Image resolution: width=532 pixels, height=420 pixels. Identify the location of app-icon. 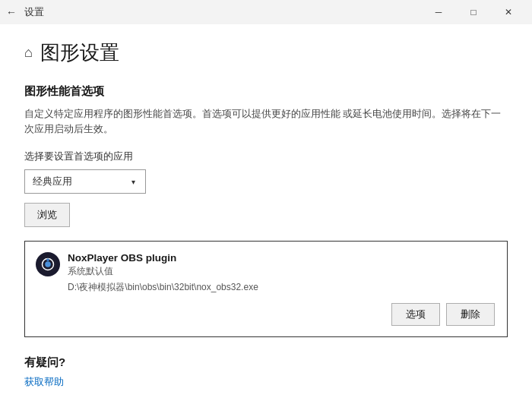
(48, 264).